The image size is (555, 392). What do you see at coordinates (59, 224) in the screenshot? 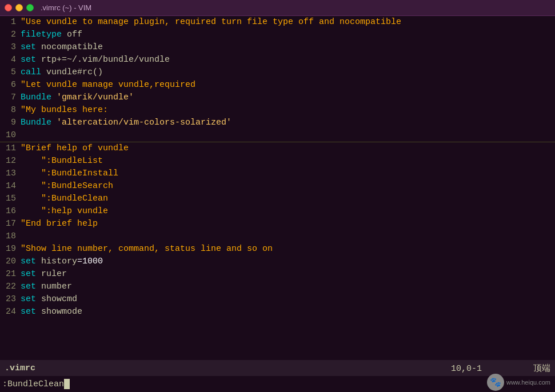
I see `line-code: "End brief help` at bounding box center [59, 224].